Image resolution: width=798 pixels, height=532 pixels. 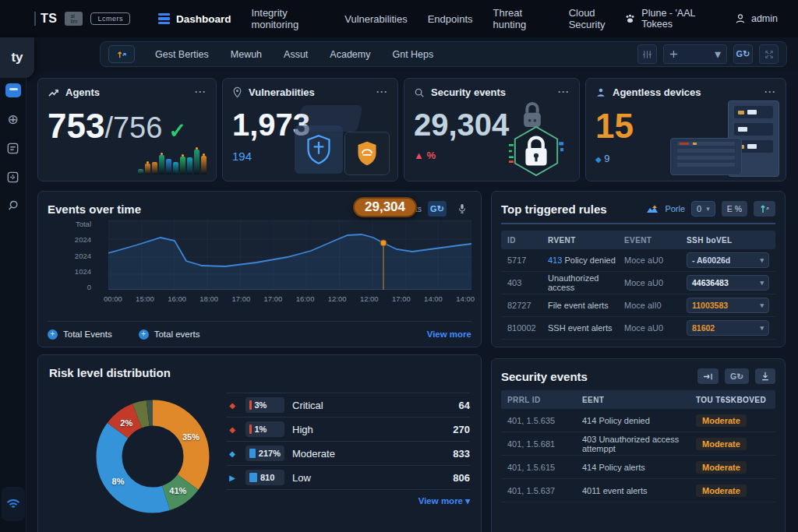 I want to click on nav-item-label: Cloud Security, so click(x=597, y=19).